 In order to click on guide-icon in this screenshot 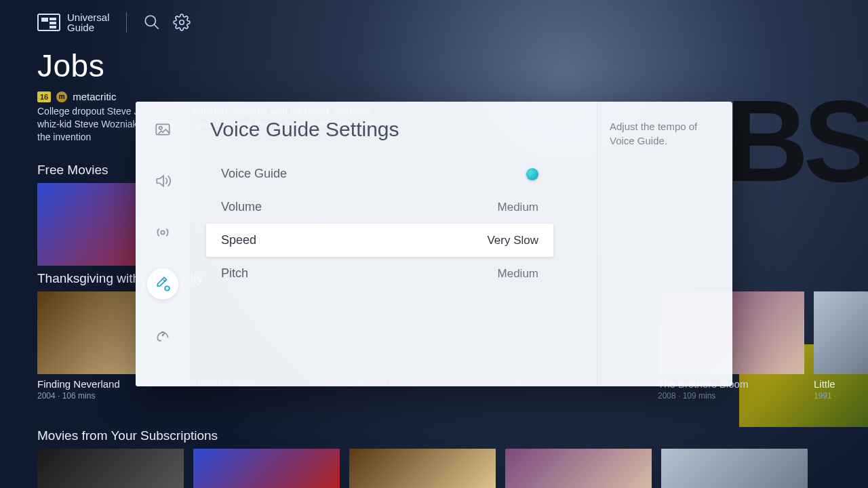, I will do `click(49, 22)`.